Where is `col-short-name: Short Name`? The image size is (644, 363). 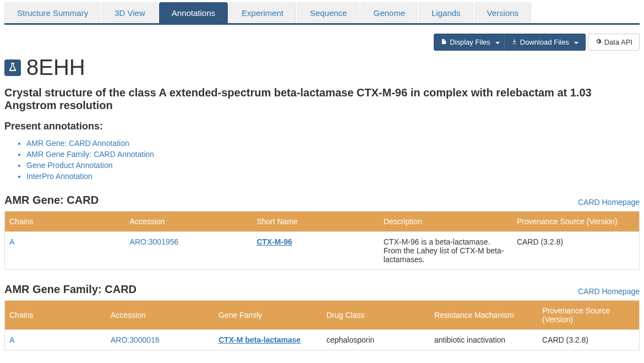 col-short-name: Short Name is located at coordinates (316, 221).